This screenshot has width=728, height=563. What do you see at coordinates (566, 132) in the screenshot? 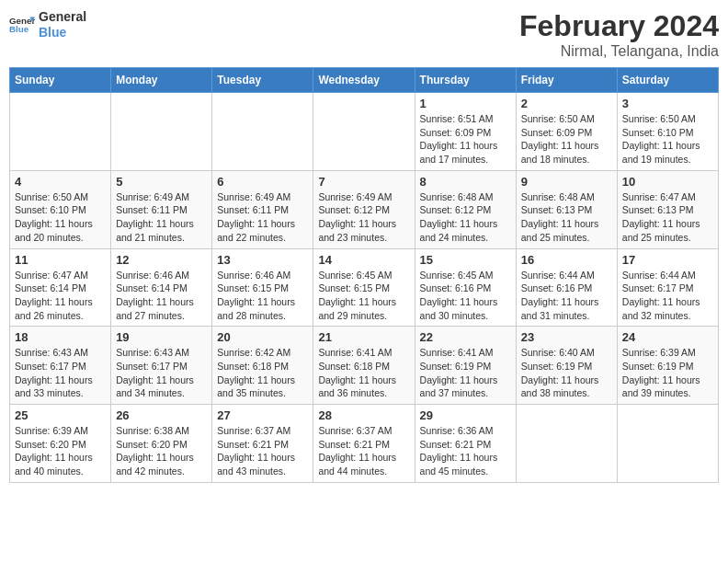
I see `calendar-cell: 2Sunrise: 6:50 AM Sunset: 6:09 PM Daylig…` at bounding box center [566, 132].